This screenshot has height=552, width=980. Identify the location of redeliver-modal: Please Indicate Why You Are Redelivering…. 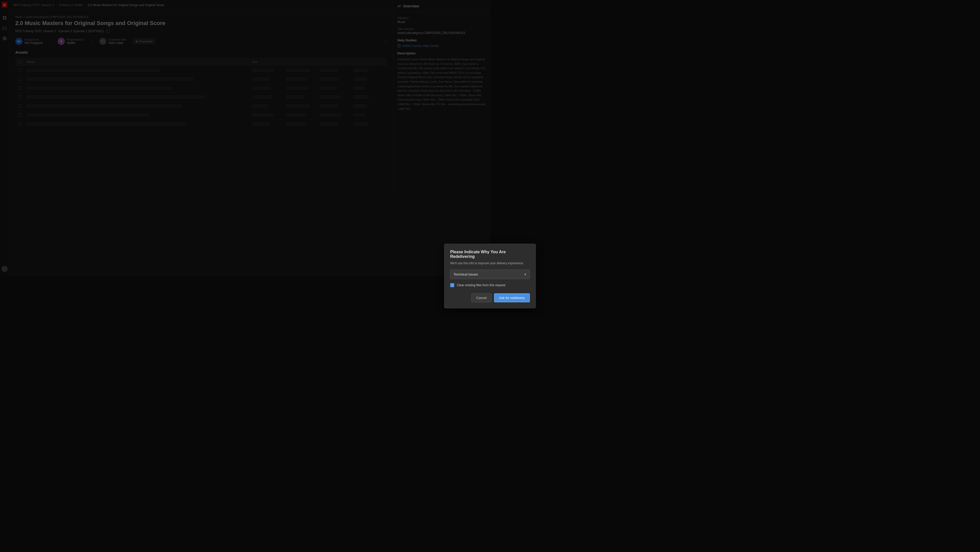
(467, 260).